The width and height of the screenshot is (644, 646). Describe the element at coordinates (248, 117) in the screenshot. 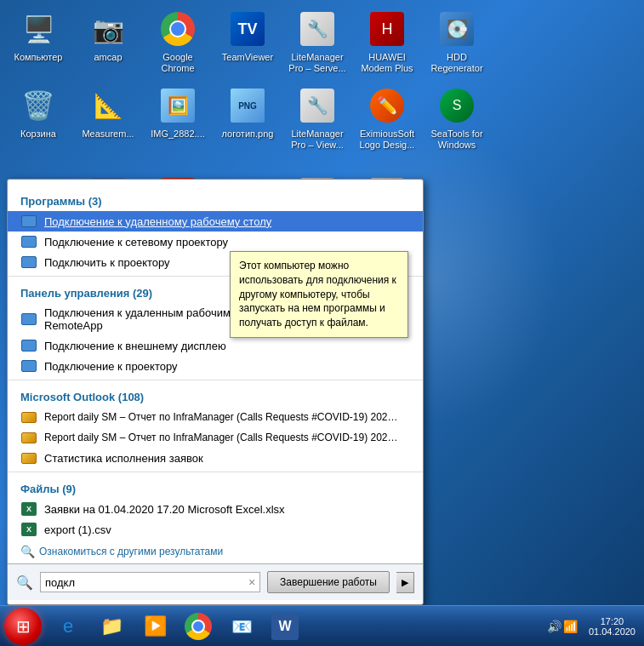

I see `desktop-icon-logotip: PNG логотип.png` at that location.